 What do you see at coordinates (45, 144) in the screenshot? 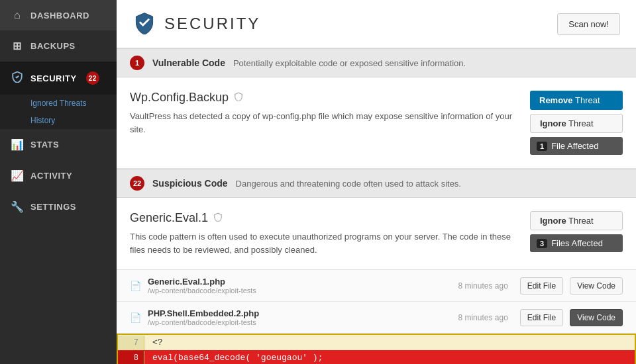
I see `sidebar-item-label: Stats` at bounding box center [45, 144].